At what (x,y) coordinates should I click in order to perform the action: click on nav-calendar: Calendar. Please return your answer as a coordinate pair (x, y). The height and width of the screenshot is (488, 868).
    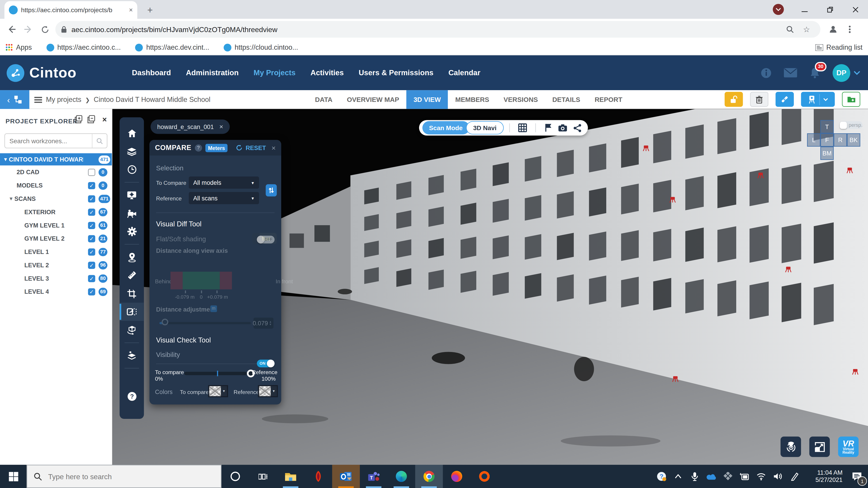
    Looking at the image, I should click on (464, 73).